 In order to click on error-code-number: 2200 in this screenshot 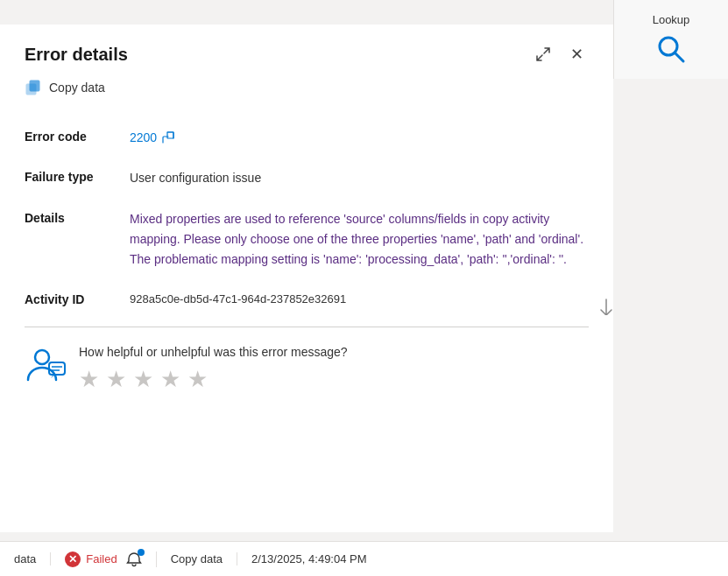, I will do `click(144, 137)`.